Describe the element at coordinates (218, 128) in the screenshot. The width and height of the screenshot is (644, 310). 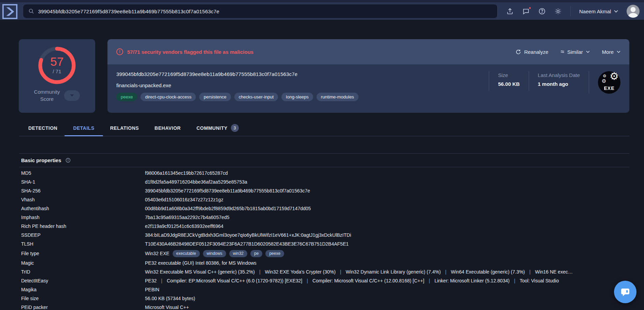
I see `tab-community: COMMUNITY3` at that location.